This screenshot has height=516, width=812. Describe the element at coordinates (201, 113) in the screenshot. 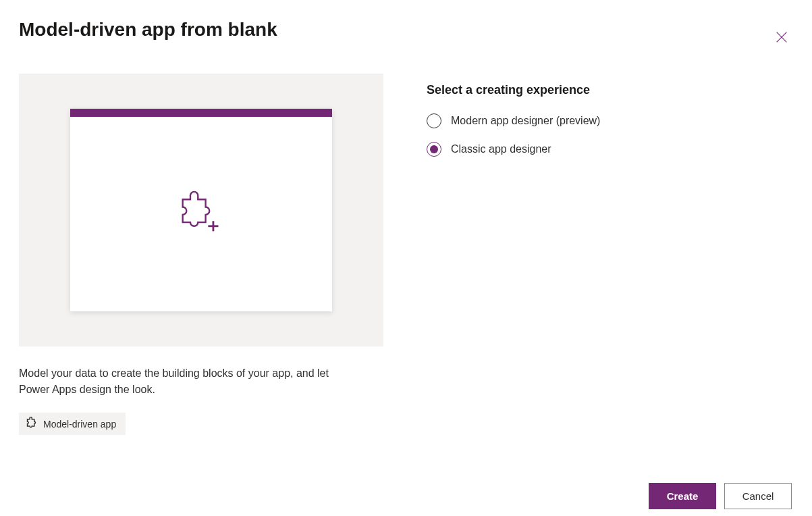

I see `app-mock-titlebar` at that location.